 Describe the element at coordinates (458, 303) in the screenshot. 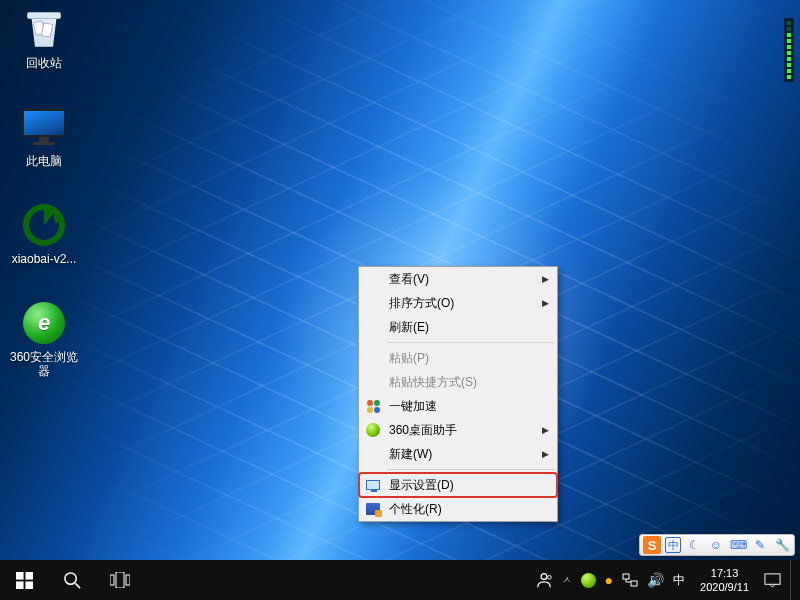

I see `menu-item-sort: 排序方式(O)` at that location.